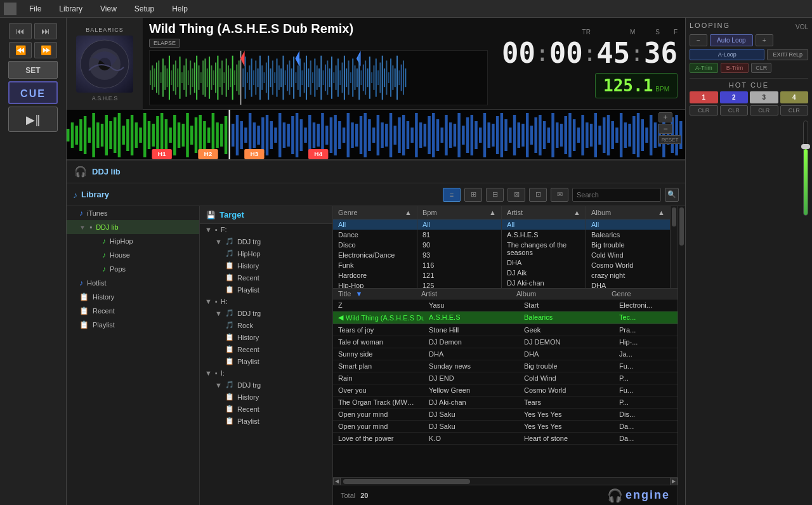 The width and height of the screenshot is (812, 505). I want to click on view-detail-button: ⊡, so click(538, 195).